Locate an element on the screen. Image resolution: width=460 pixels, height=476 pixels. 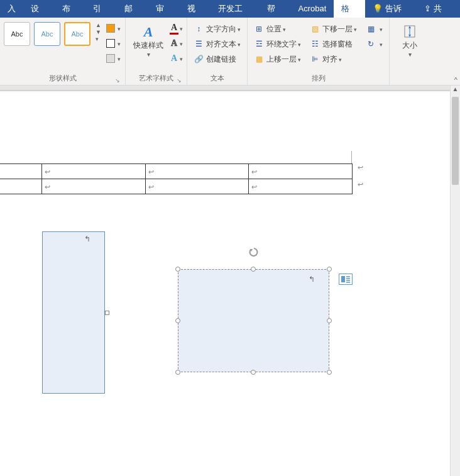
position-button: ⊞ 位置 is located at coordinates (278, 29).